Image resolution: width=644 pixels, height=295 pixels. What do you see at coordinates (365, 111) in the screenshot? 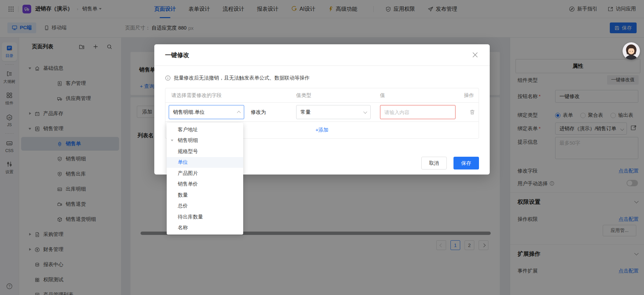
I see `chevron-down-icon` at bounding box center [365, 111].